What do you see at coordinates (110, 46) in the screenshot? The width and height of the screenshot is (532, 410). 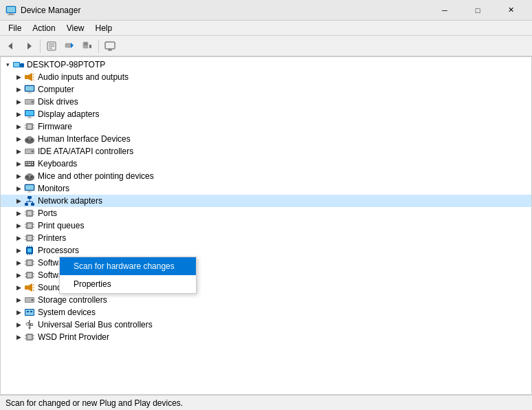 I see `display-button` at bounding box center [110, 46].